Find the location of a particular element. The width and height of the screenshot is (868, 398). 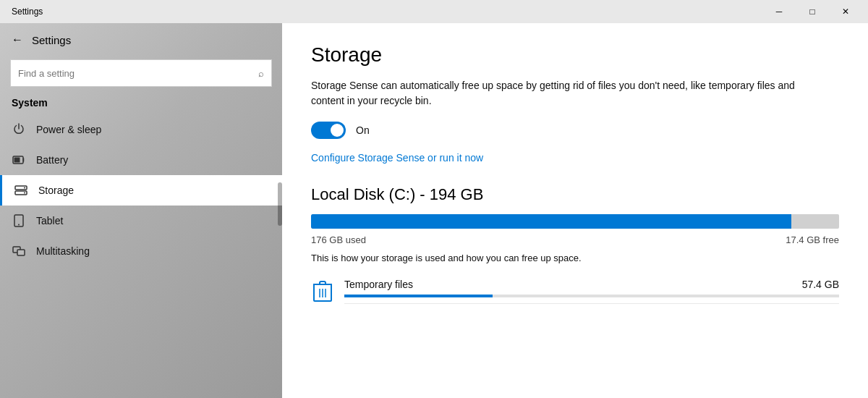

titlebar-controls: ─ □ ✕ is located at coordinates (812, 12).